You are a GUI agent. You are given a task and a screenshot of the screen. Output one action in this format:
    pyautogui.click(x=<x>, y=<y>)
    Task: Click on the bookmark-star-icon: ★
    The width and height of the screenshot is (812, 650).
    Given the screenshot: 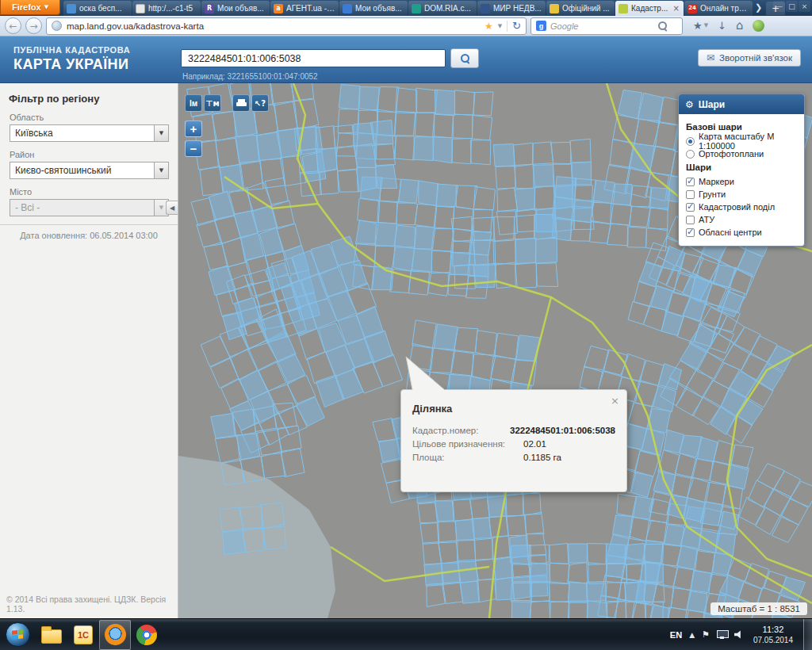 What is the action you would take?
    pyautogui.click(x=488, y=26)
    